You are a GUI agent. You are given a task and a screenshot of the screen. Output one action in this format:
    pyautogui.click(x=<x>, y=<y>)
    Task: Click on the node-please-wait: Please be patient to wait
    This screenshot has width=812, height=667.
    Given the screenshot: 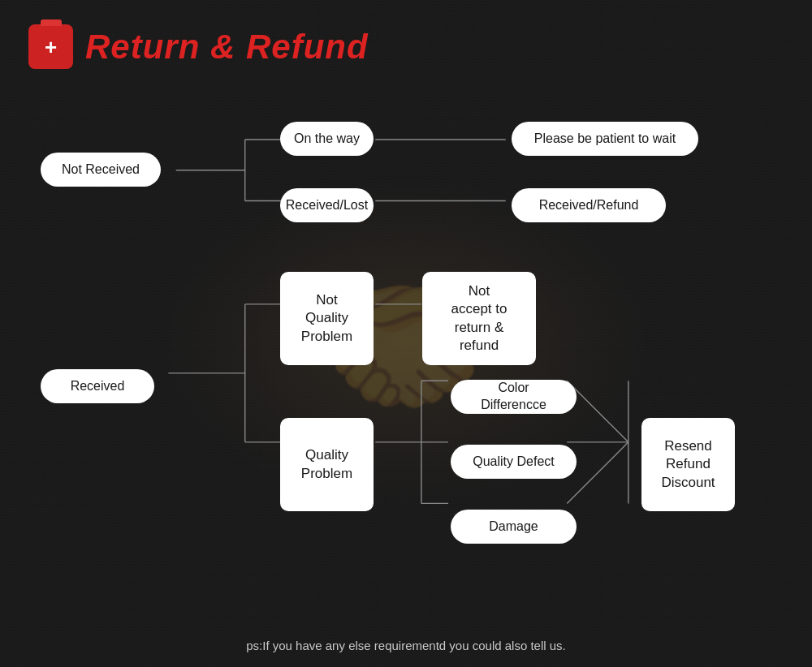 What is the action you would take?
    pyautogui.click(x=605, y=139)
    